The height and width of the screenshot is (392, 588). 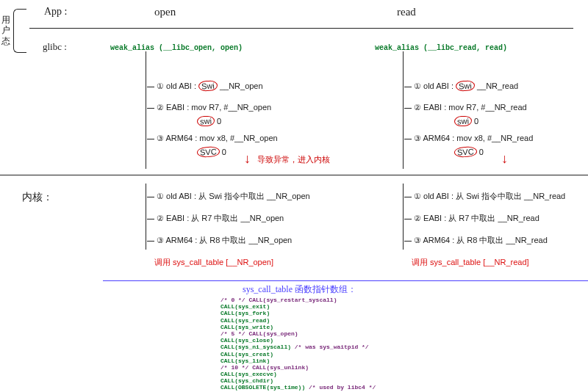 What do you see at coordinates (495, 138) in the screenshot?
I see `mov: mov x8, #__NR_read` at bounding box center [495, 138].